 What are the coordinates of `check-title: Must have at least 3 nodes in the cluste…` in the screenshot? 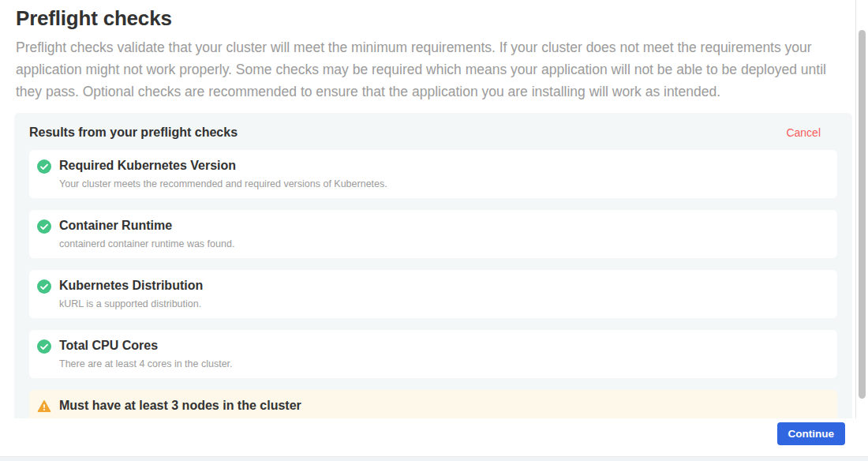 It's located at (180, 406).